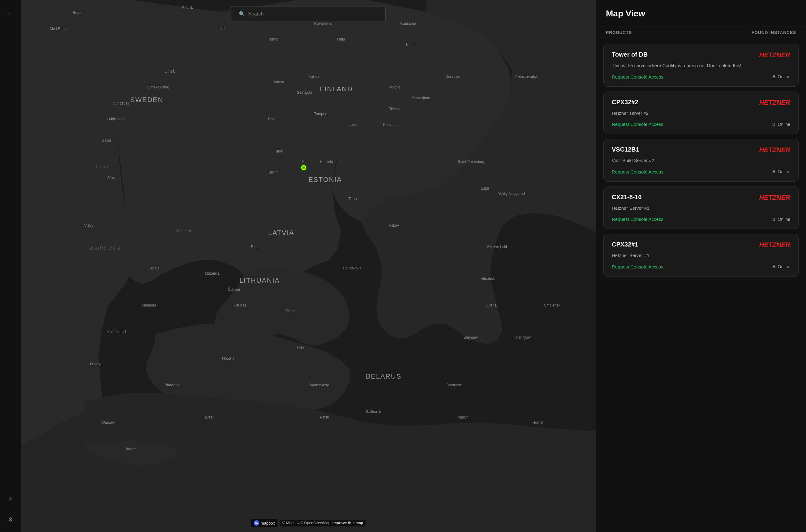  Describe the element at coordinates (308, 14) in the screenshot. I see `map-search-bar: 🔍` at that location.